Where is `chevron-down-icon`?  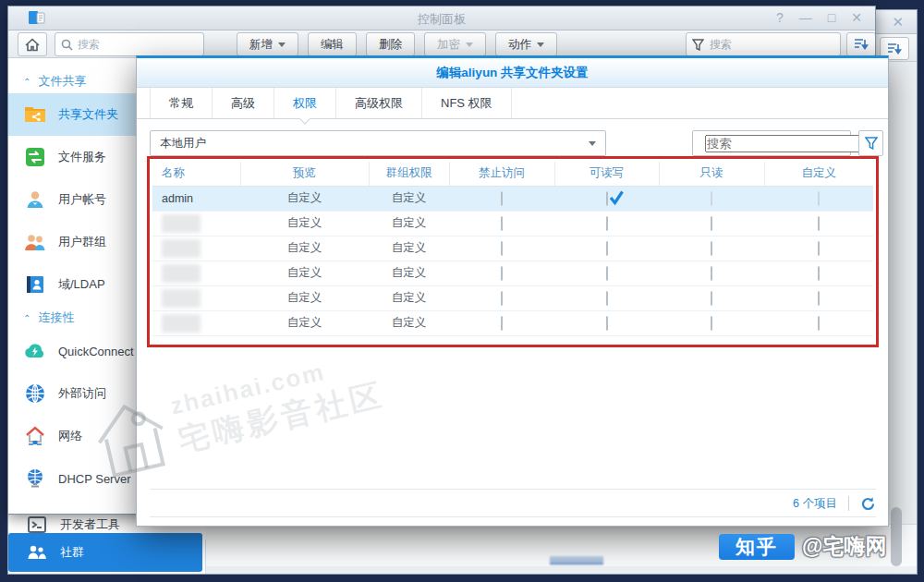 chevron-down-icon is located at coordinates (541, 44).